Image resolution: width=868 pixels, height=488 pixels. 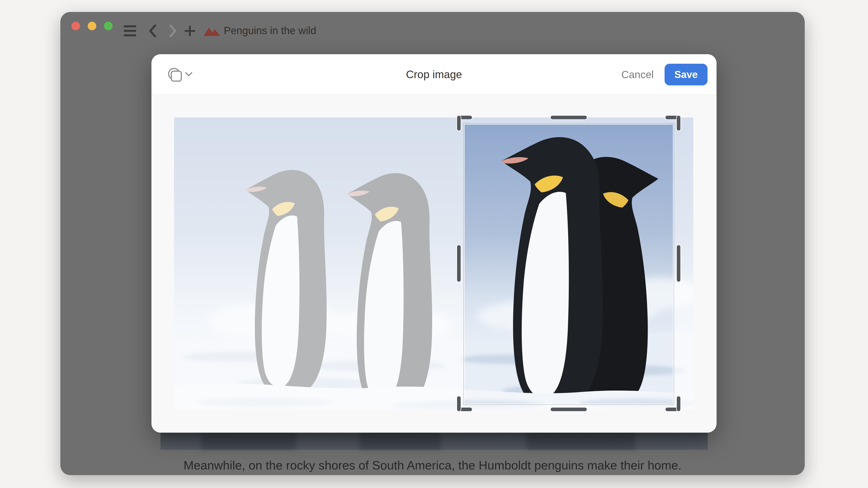 What do you see at coordinates (679, 404) in the screenshot?
I see `crop-handle-bottom-right-v` at bounding box center [679, 404].